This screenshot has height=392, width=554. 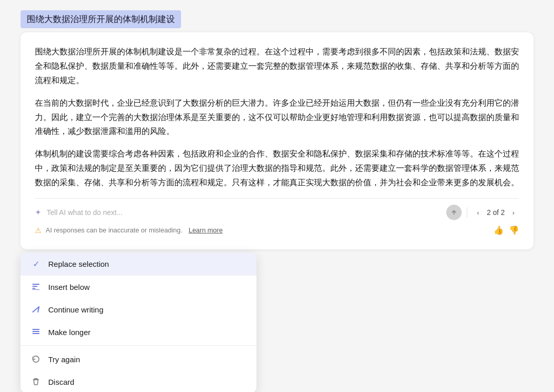 I want to click on thumbs-up-button: 👍, so click(x=499, y=230).